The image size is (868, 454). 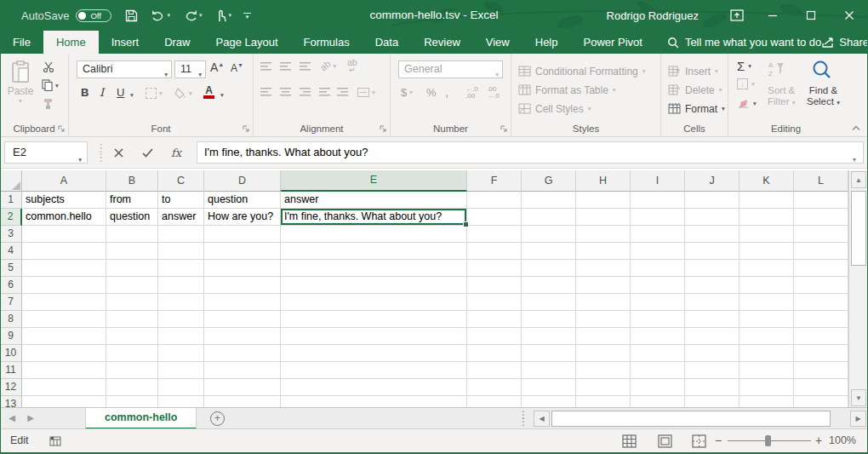 I want to click on cell-L4, so click(x=821, y=251).